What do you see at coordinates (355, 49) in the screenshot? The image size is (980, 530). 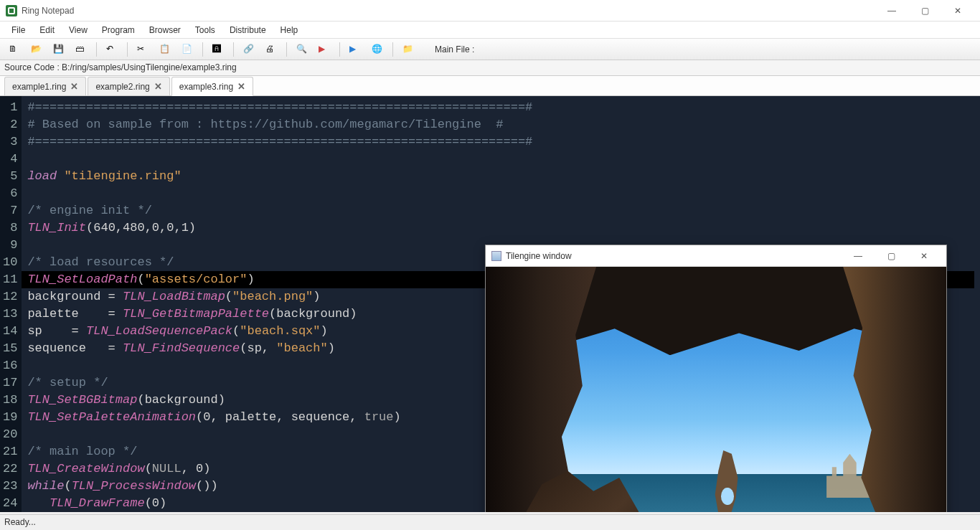 I see `run-button: ▶` at bounding box center [355, 49].